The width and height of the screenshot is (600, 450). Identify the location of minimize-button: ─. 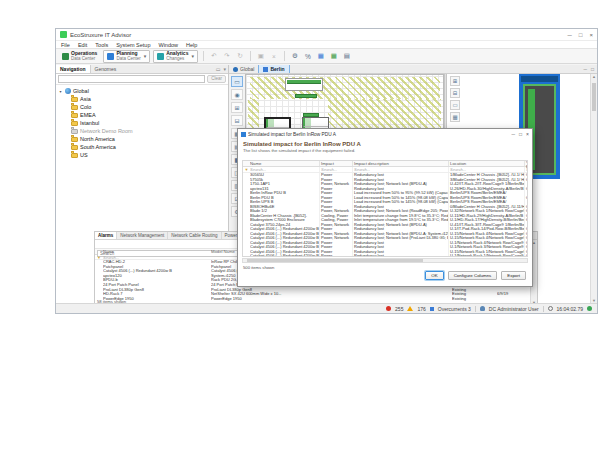
(570, 35).